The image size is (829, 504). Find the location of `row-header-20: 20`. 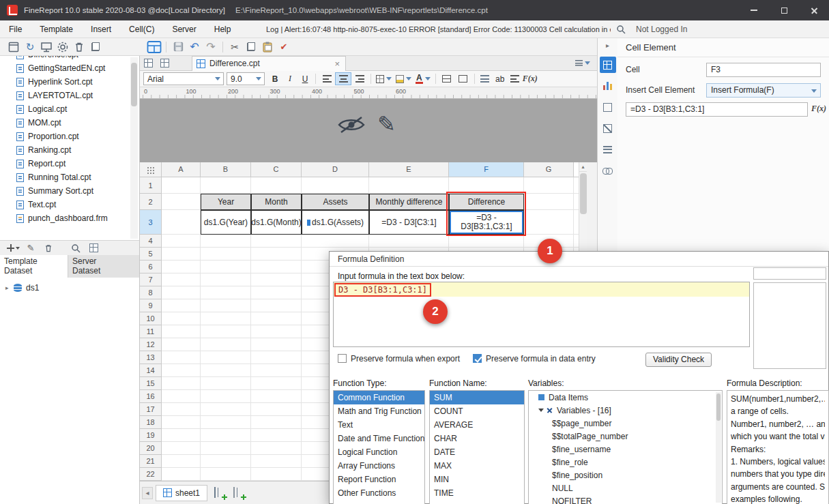

row-header-20: 20 is located at coordinates (151, 449).